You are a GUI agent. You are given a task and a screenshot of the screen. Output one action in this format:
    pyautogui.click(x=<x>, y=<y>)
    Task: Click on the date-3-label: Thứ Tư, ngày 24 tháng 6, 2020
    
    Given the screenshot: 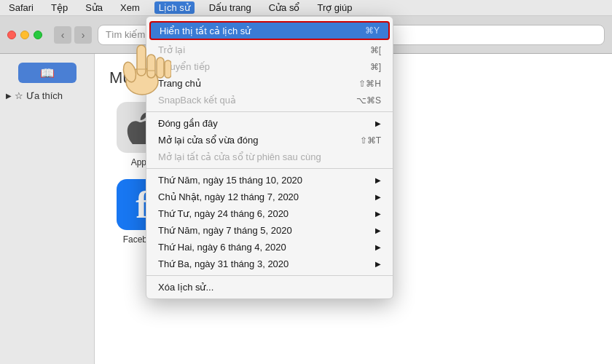 What is the action you would take?
    pyautogui.click(x=223, y=214)
    